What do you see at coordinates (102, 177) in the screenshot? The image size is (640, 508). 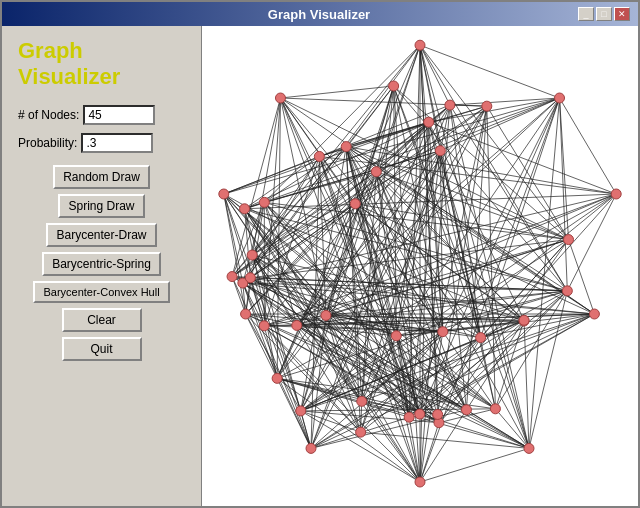 I see `random-draw-button: Random Draw` at bounding box center [102, 177].